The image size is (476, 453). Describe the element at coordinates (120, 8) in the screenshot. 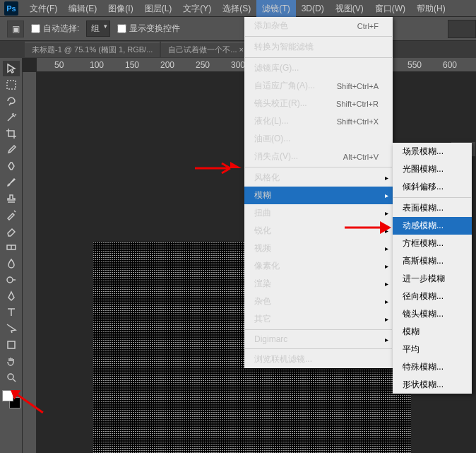

I see `menu-图像(I): 图像(I)` at that location.